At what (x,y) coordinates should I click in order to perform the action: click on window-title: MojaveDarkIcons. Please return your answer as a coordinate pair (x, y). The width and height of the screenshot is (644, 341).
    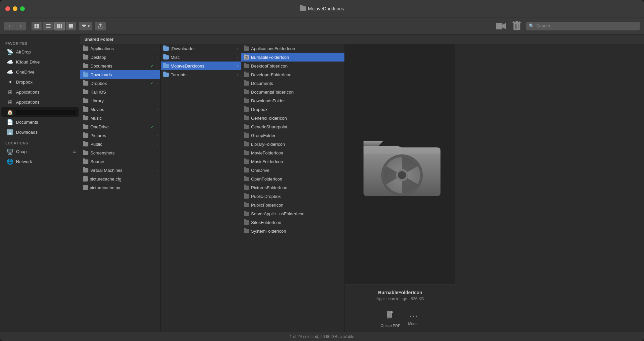
    Looking at the image, I should click on (326, 9).